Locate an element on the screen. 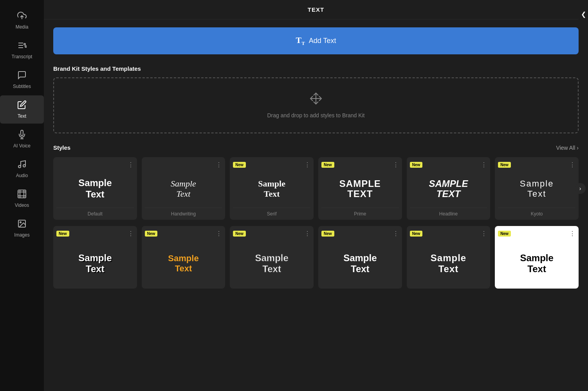  style-card-row2-4: New ⋮ SampleText is located at coordinates (360, 257).